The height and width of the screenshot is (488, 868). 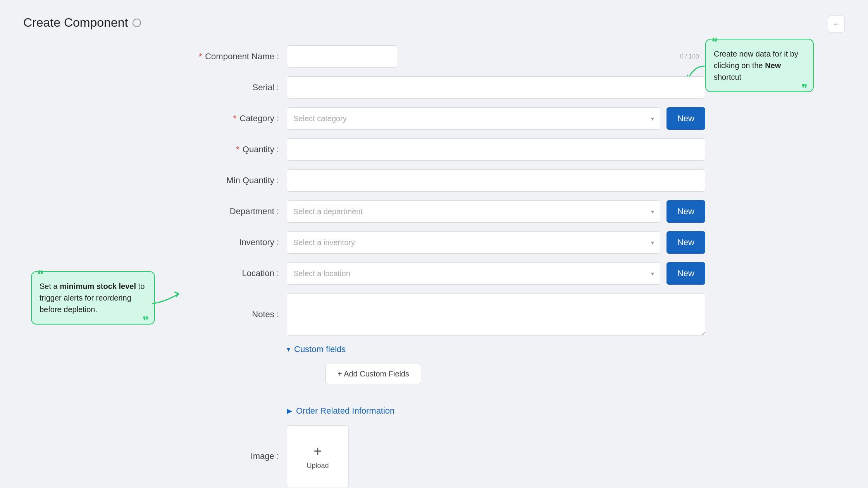 What do you see at coordinates (434, 273) in the screenshot?
I see `location-row: Location : Select a location ▾ New` at bounding box center [434, 273].